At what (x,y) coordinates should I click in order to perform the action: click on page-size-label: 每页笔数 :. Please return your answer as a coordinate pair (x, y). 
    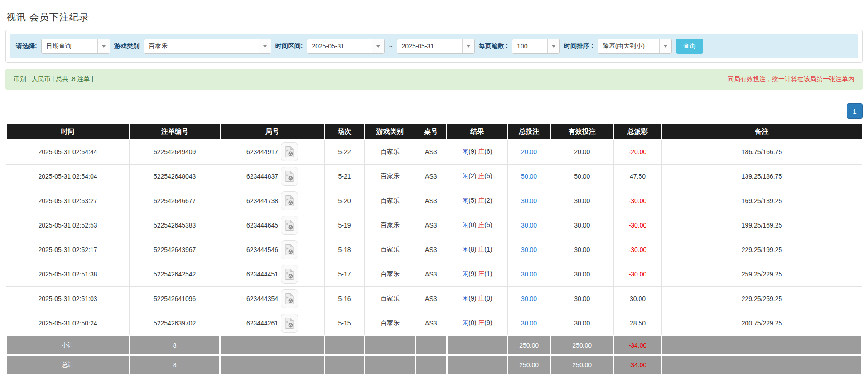
    Looking at the image, I should click on (494, 46).